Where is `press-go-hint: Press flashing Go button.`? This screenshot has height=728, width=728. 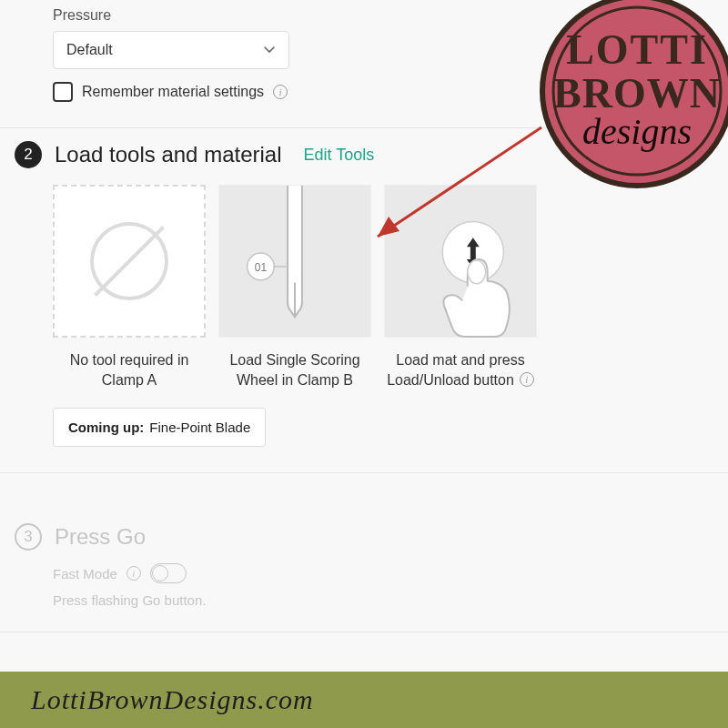 press-go-hint: Press flashing Go button. is located at coordinates (364, 601).